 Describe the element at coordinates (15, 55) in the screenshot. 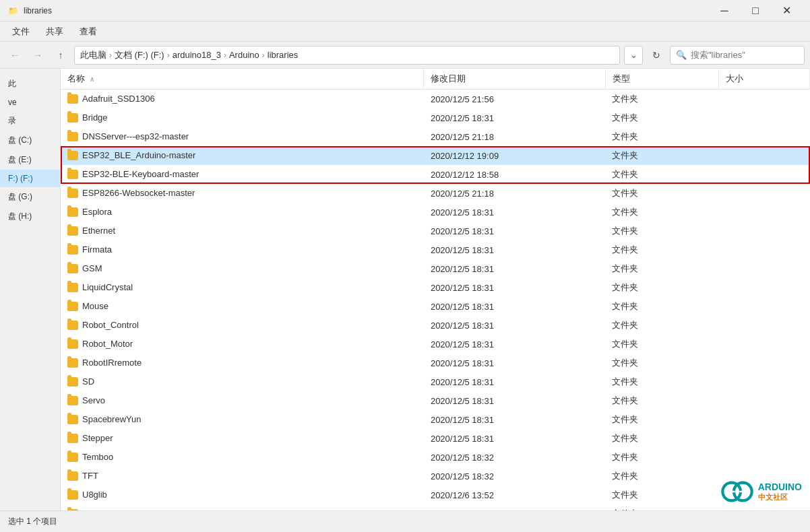

I see `back-button: ←` at that location.